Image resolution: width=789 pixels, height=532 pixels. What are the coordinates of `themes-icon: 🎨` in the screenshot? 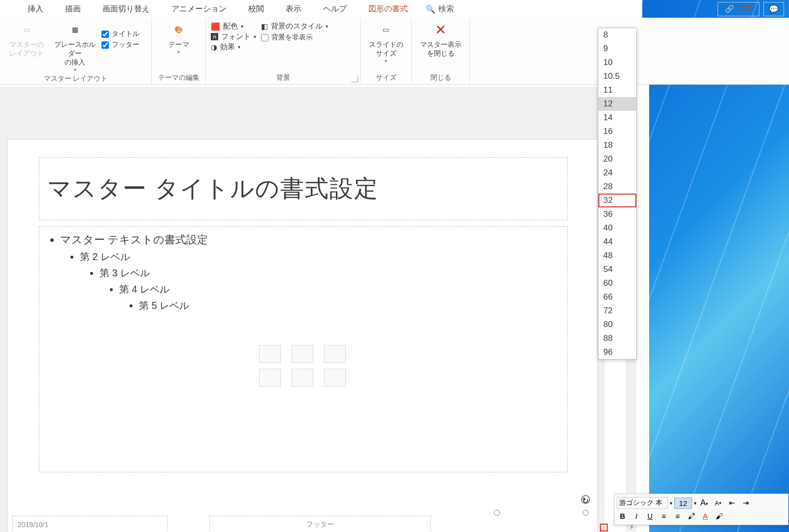 It's located at (179, 30).